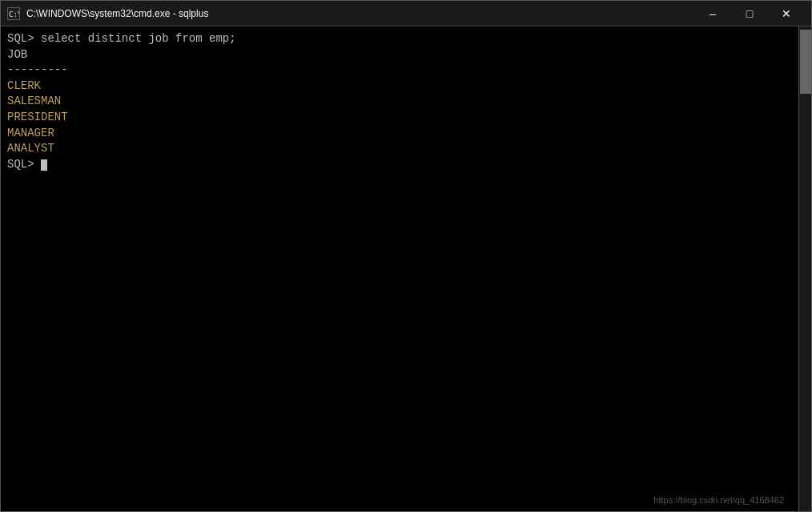  Describe the element at coordinates (400, 71) in the screenshot. I see `terminal-line: ---------` at that location.